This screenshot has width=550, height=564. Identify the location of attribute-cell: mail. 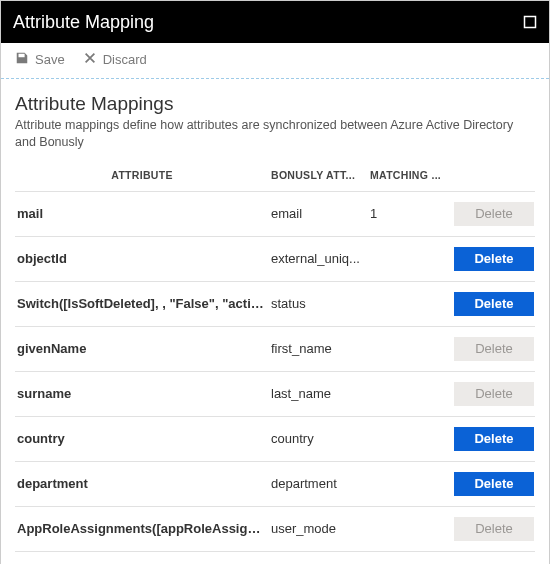
(142, 214).